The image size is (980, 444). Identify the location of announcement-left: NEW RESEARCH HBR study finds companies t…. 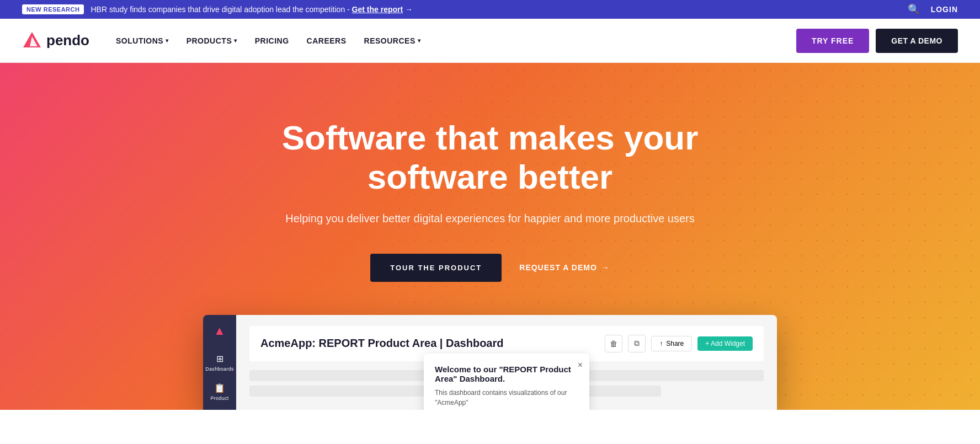
(217, 9).